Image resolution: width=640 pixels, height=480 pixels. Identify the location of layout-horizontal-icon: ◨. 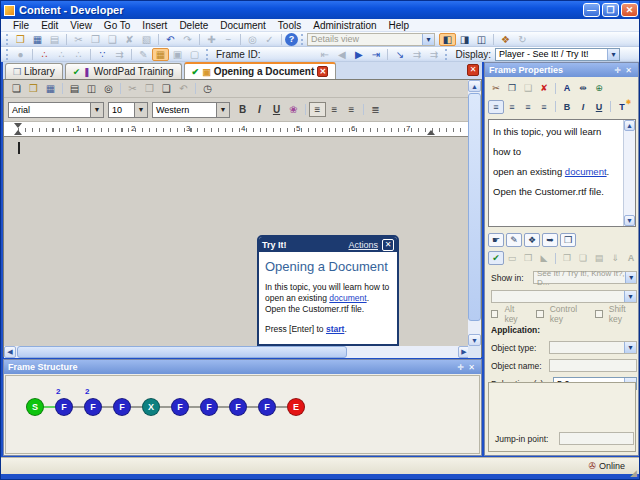
(464, 40).